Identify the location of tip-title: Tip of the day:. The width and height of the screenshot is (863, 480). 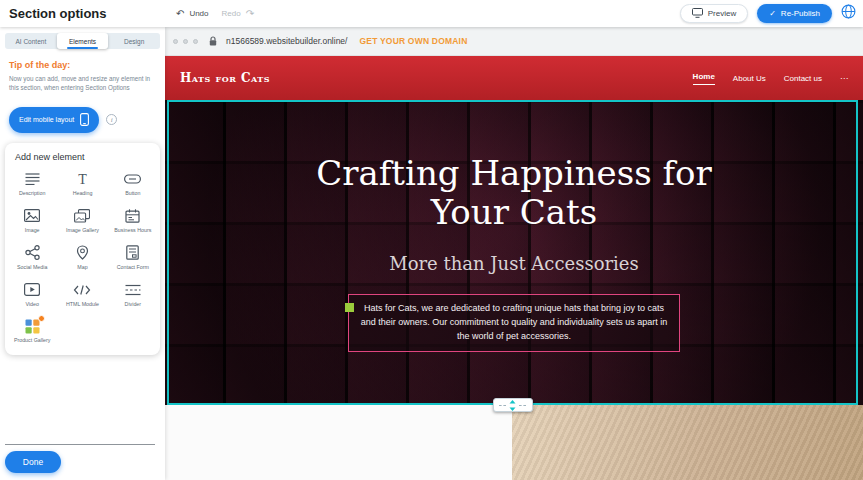
(82, 65).